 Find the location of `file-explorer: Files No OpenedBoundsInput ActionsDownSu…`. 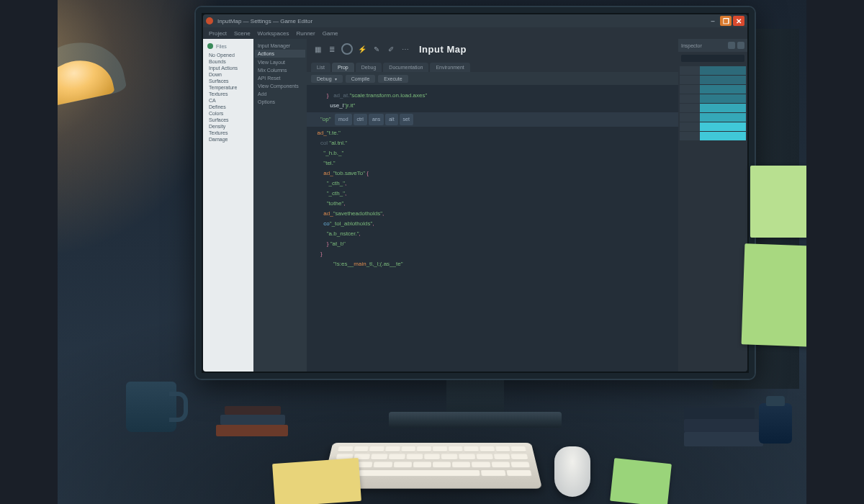

file-explorer: Files No OpenedBoundsInput ActionsDownSu… is located at coordinates (228, 205).